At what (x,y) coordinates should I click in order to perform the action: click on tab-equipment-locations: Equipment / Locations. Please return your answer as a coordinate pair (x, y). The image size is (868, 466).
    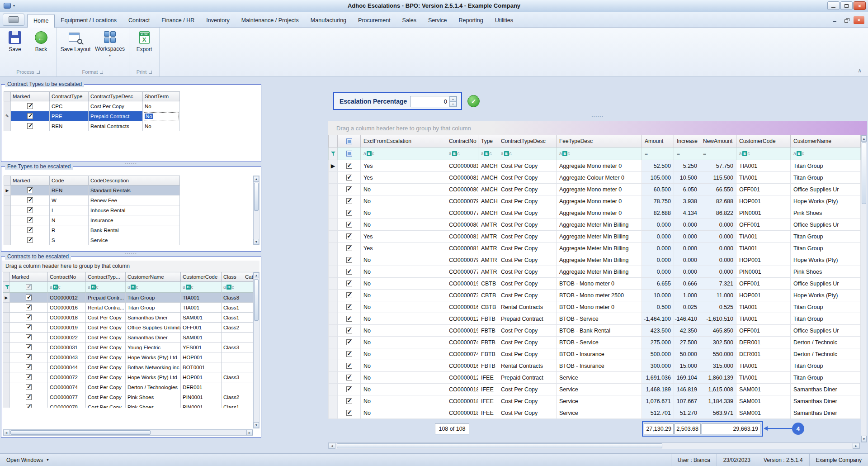
    Looking at the image, I should click on (89, 21).